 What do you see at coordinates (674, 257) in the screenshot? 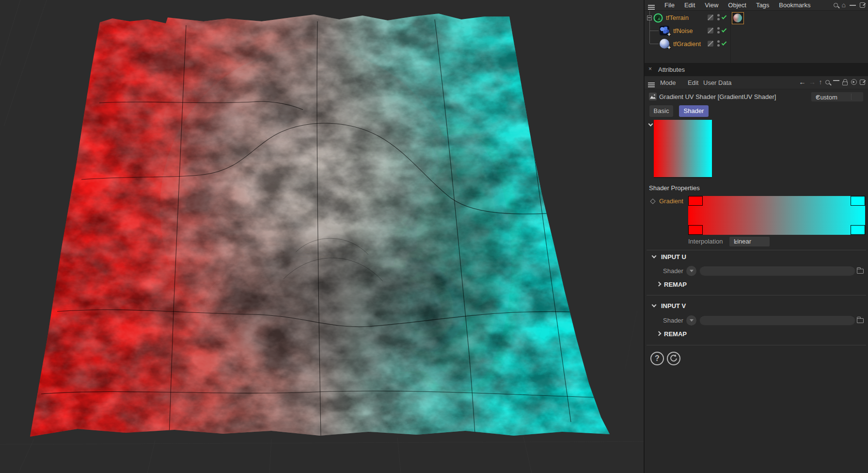
I see `section-input-u: INPUT U` at bounding box center [674, 257].